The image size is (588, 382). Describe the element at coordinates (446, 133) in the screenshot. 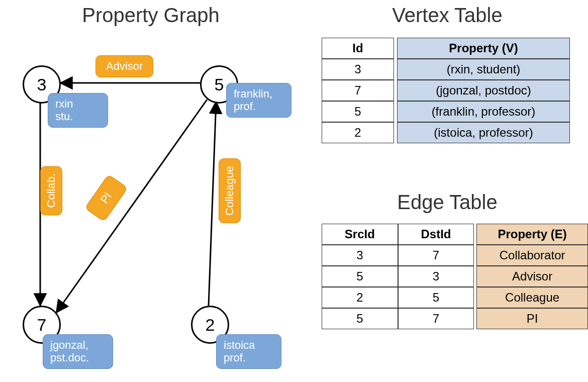

I see `table-row: 2(istoica, professor)` at that location.